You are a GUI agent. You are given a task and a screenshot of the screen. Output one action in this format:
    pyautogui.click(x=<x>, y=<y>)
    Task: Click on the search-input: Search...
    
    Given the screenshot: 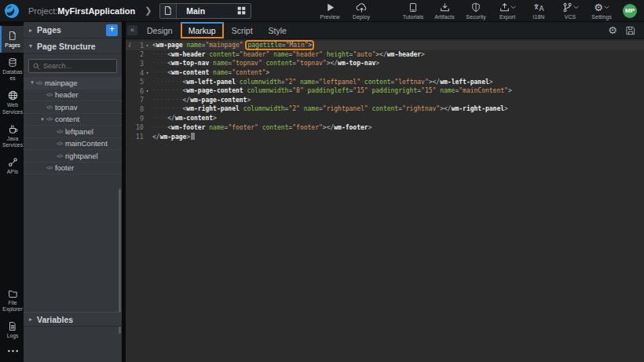 What is the action you would take?
    pyautogui.click(x=72, y=66)
    